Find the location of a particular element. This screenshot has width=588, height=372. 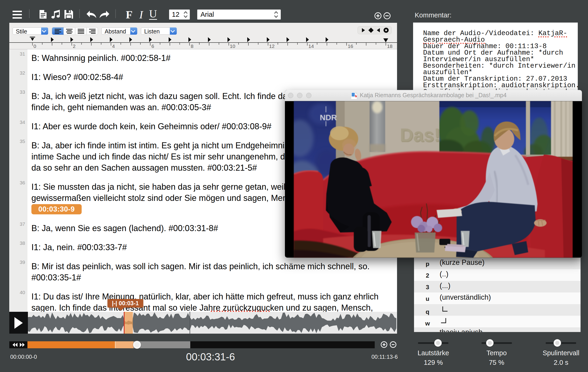

svg-text: 16 is located at coordinates (350, 46).